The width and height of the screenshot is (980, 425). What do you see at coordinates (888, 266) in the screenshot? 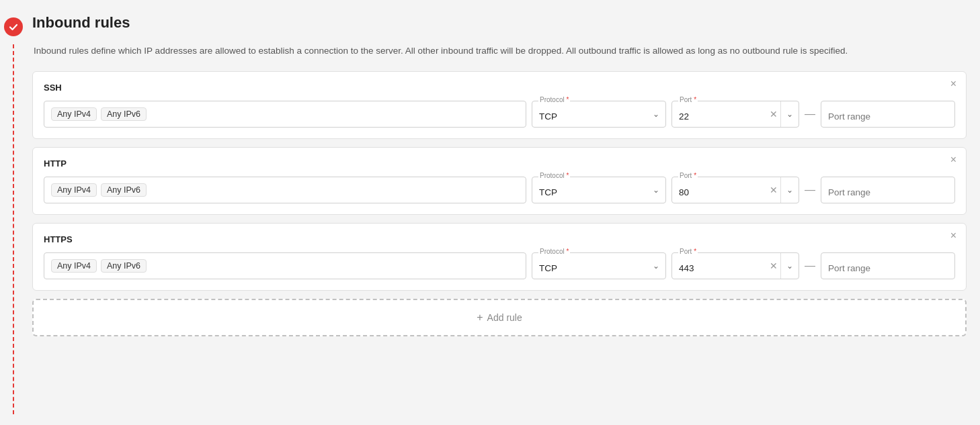
I see `port-range-wrapper-https` at bounding box center [888, 266].